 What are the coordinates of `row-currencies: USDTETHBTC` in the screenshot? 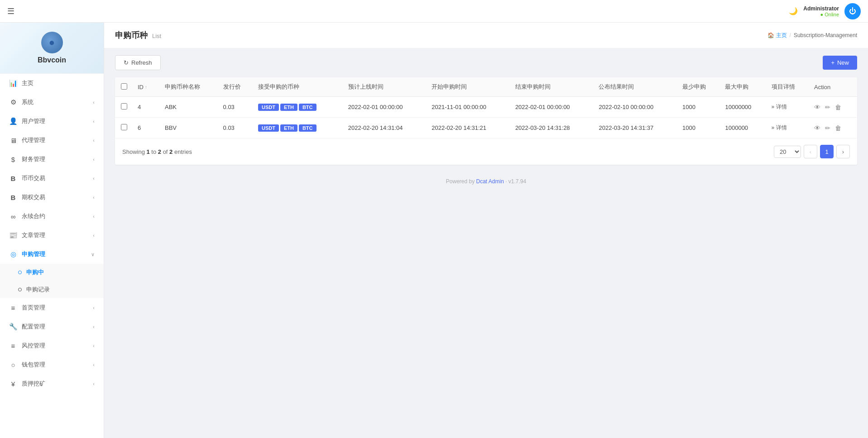 It's located at (299, 107).